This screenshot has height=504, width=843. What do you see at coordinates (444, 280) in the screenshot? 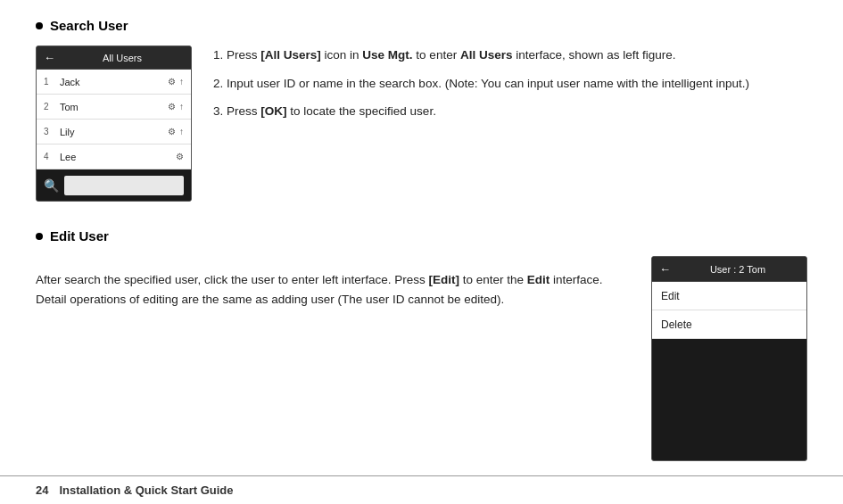
I see `edit-label: [Edit]` at bounding box center [444, 280].